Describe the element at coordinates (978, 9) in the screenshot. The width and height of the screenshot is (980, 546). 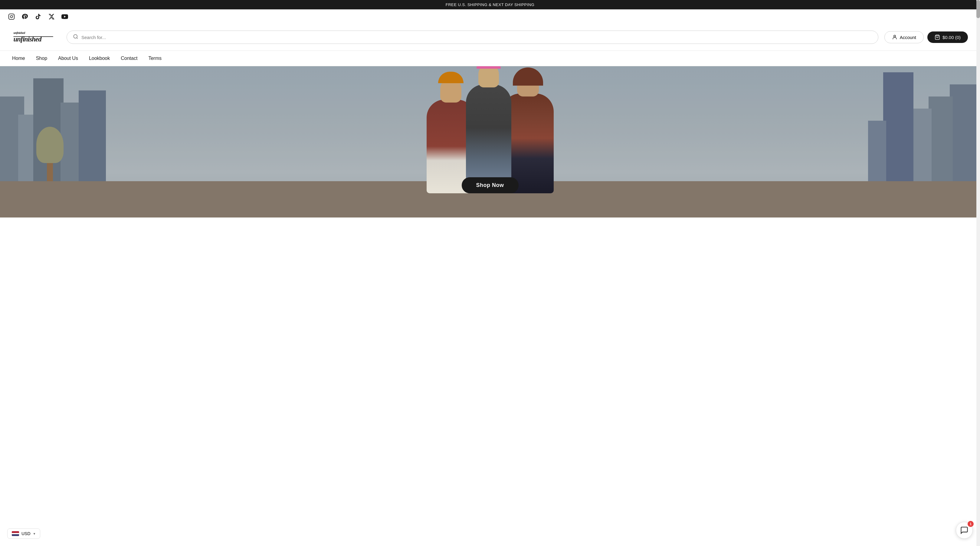
I see `scrollbar-thumb` at that location.